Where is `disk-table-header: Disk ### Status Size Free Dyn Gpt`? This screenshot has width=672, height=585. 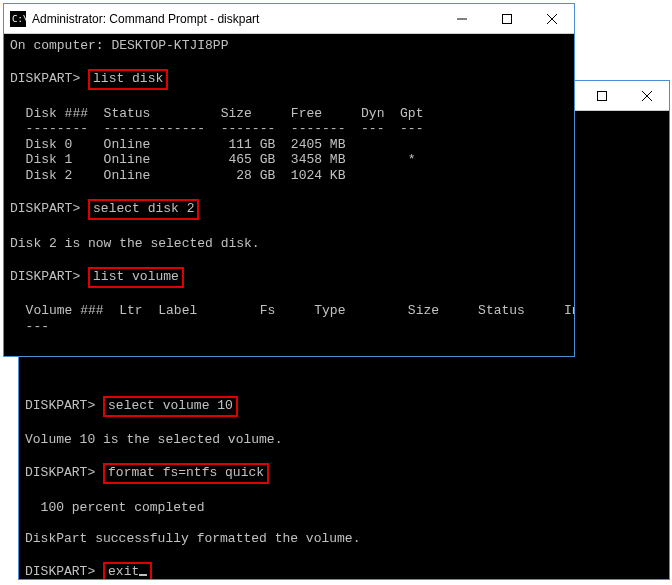 disk-table-header: Disk ### Status Size Free Dyn Gpt is located at coordinates (216, 114).